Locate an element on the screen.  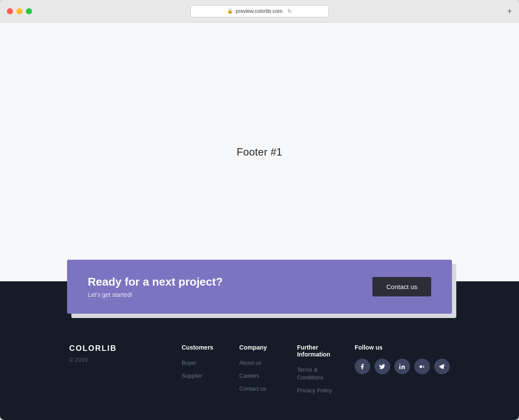
footer-col-company: Company About us Careers Contact us is located at coordinates (260, 369).